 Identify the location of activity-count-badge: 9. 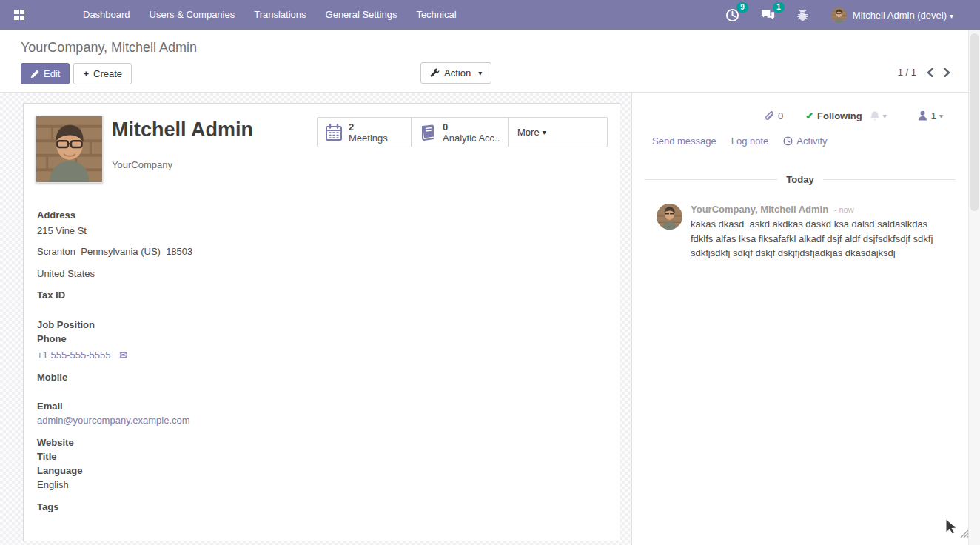
(742, 7).